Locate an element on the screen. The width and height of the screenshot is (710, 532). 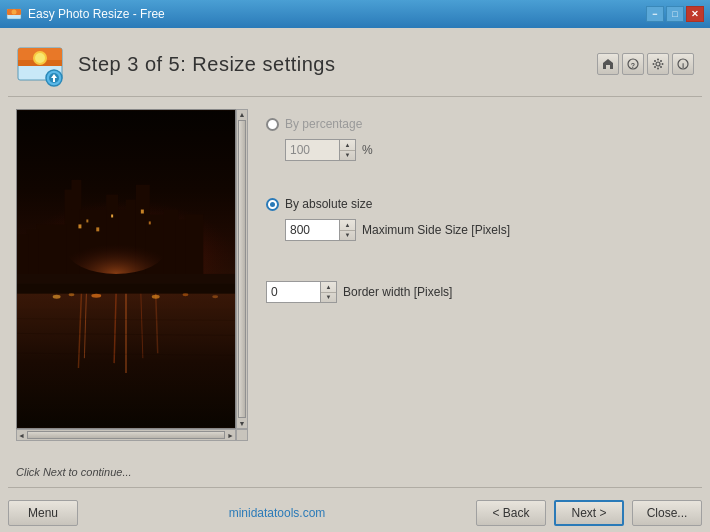
preview-scrollbar-horizontal: ◄ ► is located at coordinates (126, 435).